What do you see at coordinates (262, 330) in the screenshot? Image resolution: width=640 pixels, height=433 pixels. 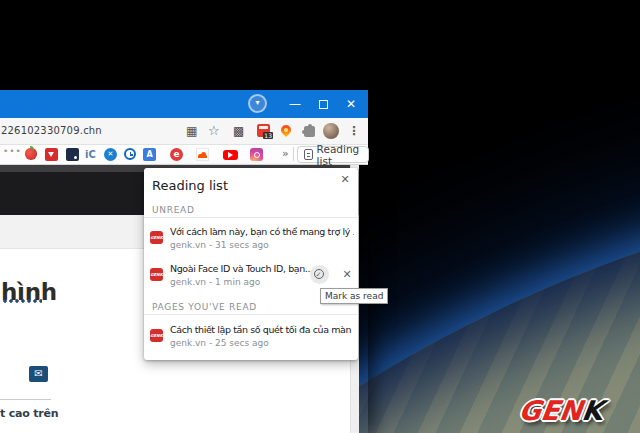 I see `reading-item-title: Cách thiết lập tần số quét tối đa của mà…` at bounding box center [262, 330].